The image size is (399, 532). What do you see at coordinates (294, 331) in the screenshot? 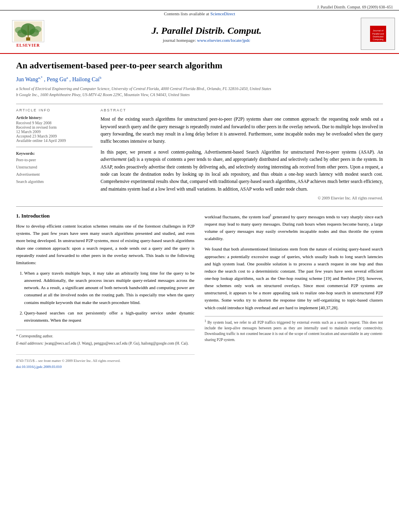
I see `footnote-1-text: 1 By system load, we refer to all P2P tr…` at bounding box center [294, 331].